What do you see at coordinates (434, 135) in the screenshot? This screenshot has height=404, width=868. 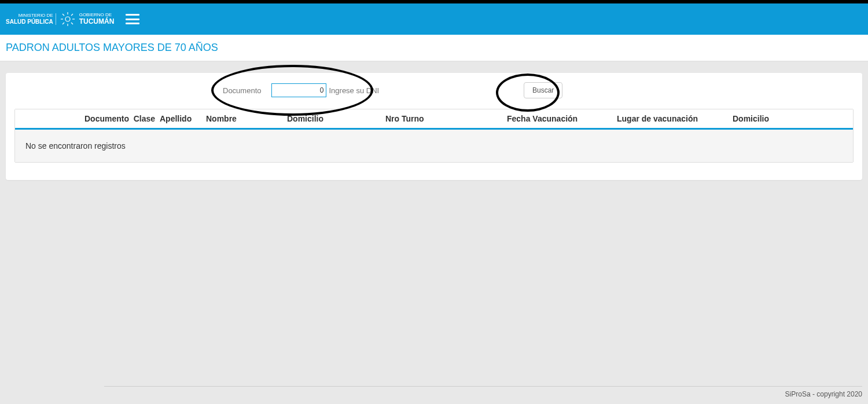 I see `results-table: Documento Clase Apellido Nombre Domicili…` at bounding box center [434, 135].